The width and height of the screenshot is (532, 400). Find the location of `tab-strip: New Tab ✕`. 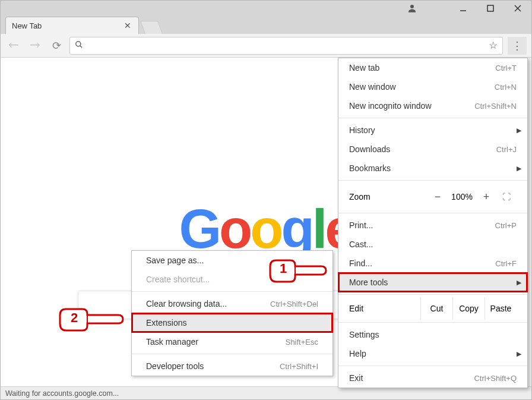

tab-strip: New Tab ✕ is located at coordinates (266, 25).